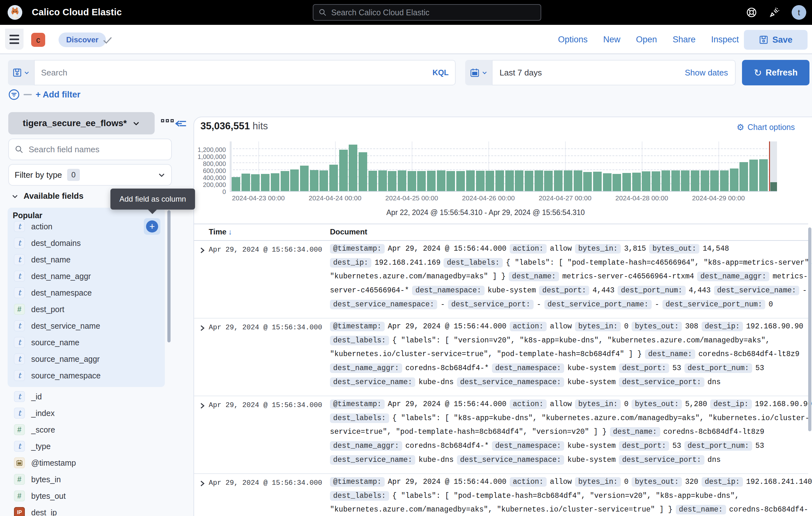 Image resolution: width=812 pixels, height=516 pixels. I want to click on nav-link-share: Share, so click(684, 40).